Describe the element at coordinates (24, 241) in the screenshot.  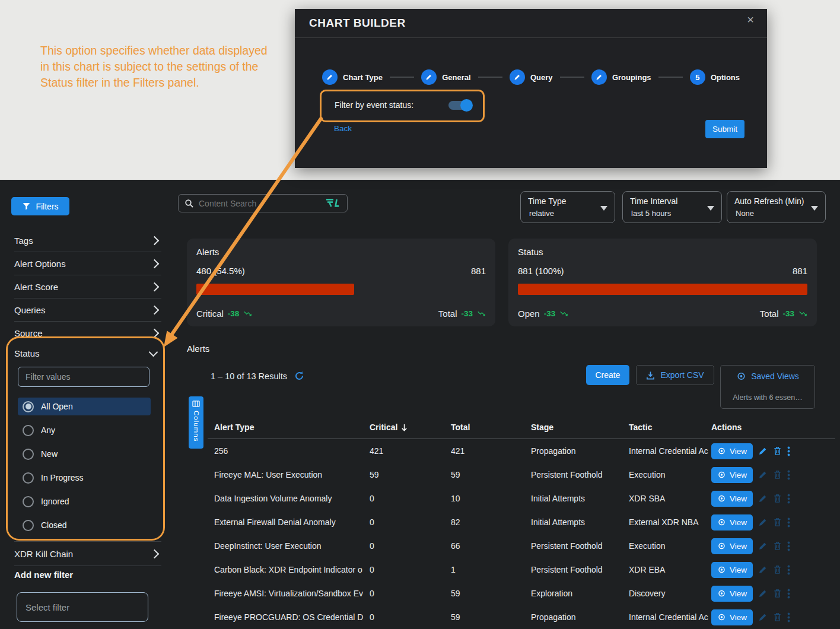
I see `sidebar-item-label: Tags` at that location.